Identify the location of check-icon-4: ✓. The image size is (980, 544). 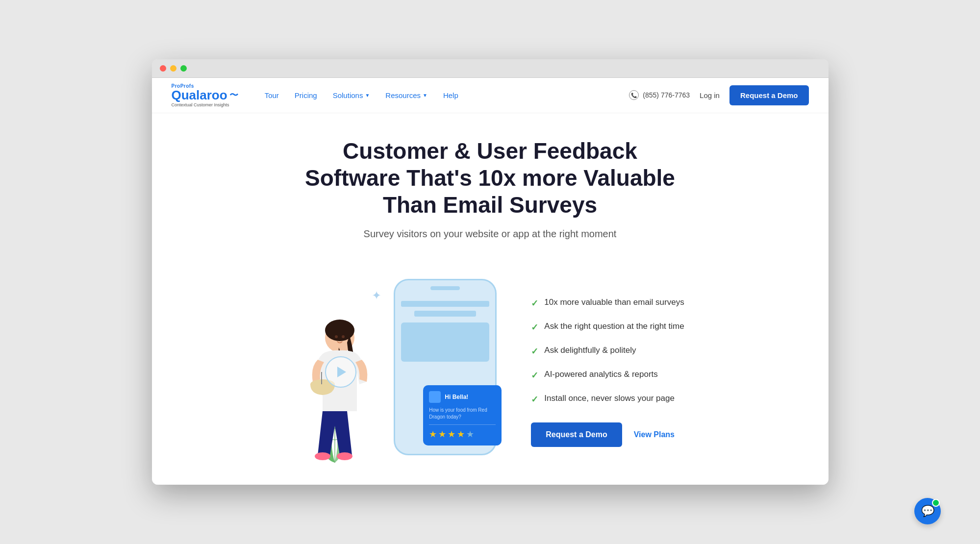
(534, 375).